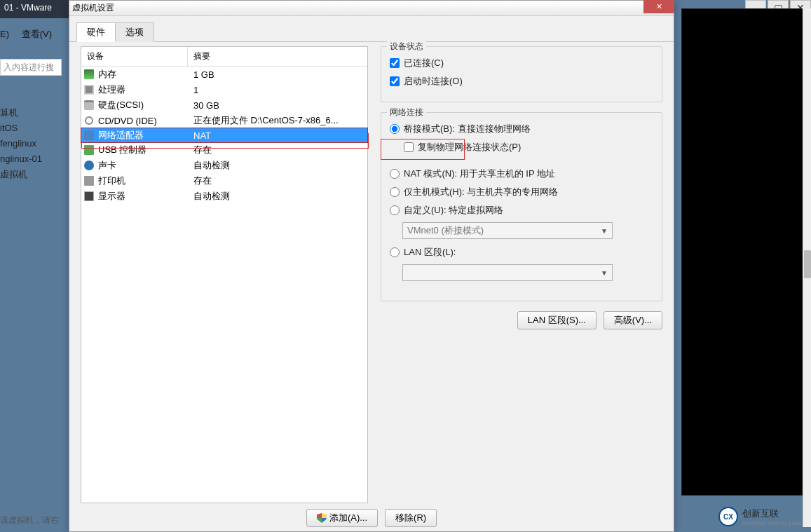 This screenshot has height=532, width=811. I want to click on custom-radio-input, so click(395, 210).